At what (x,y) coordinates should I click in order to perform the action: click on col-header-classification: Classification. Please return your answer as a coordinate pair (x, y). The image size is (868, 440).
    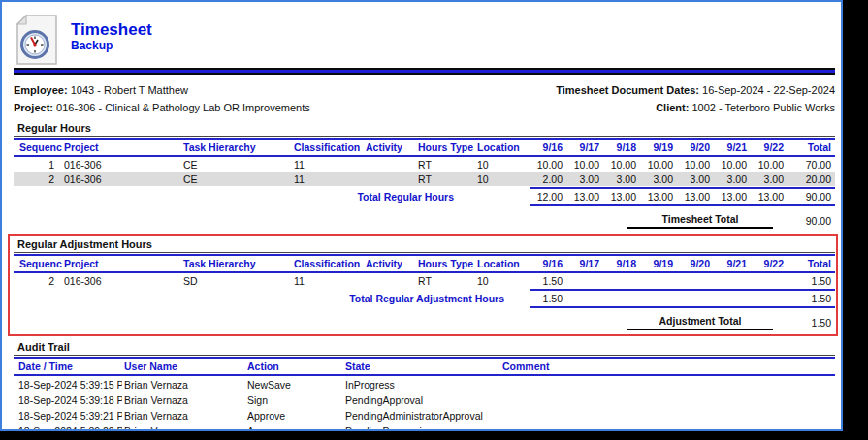
    Looking at the image, I should click on (328, 147).